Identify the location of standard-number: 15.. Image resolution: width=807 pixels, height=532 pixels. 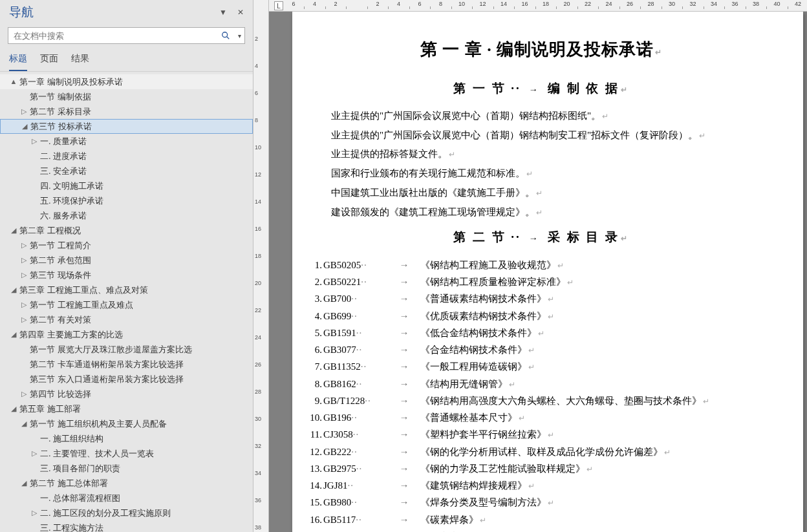
(314, 502).